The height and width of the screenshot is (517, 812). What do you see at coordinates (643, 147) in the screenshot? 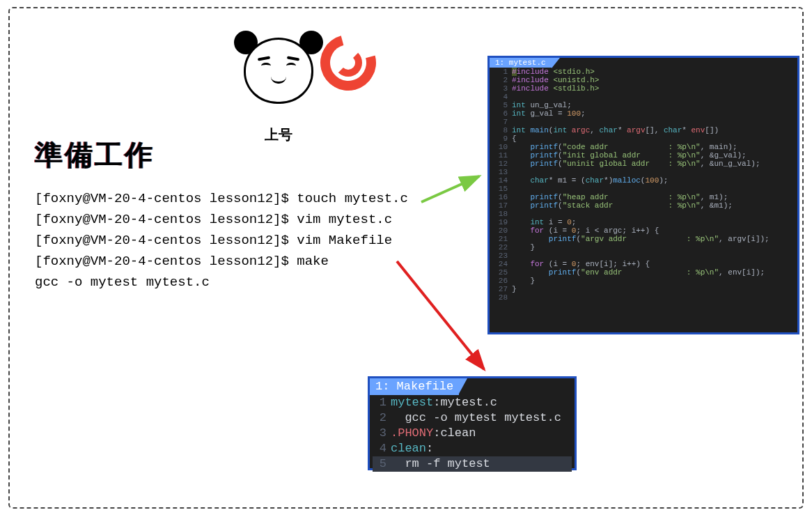
I see `code-line: 10 printf("code addr : %p\n", main);` at bounding box center [643, 147].